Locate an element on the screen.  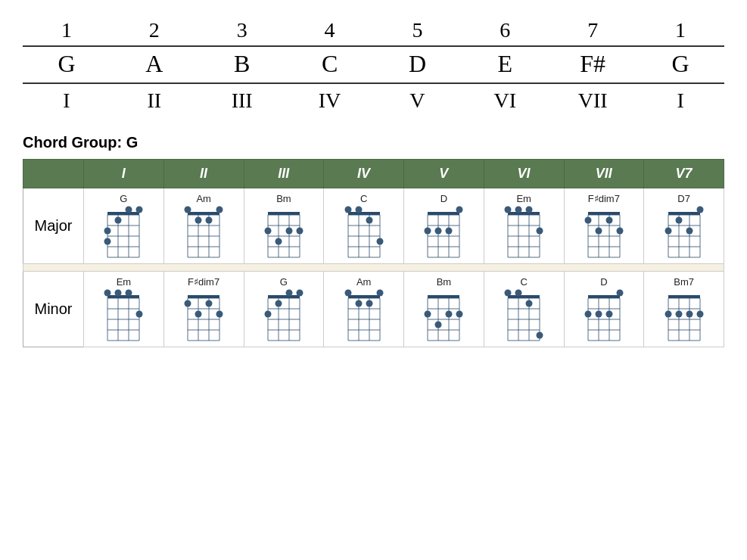
scale-roman-row: IIIIIIIVVVIVIII is located at coordinates (374, 101).